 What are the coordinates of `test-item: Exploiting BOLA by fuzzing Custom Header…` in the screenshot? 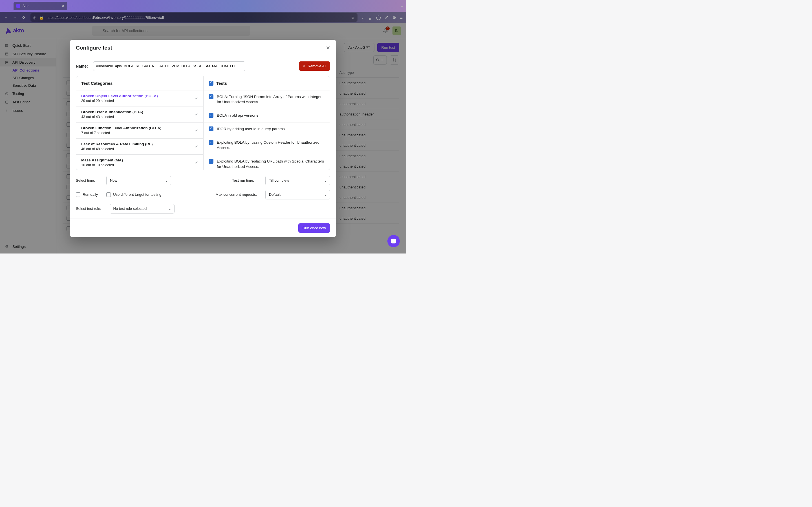 It's located at (267, 146).